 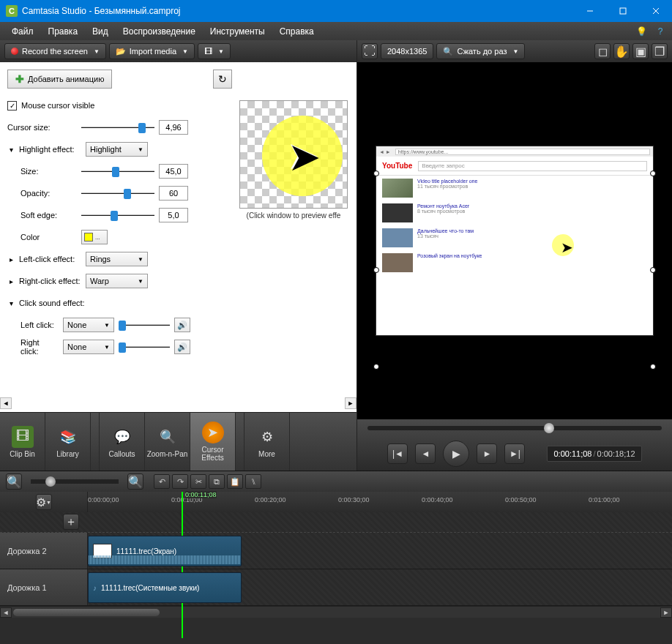 I want to click on softedge-slider, so click(x=118, y=215).